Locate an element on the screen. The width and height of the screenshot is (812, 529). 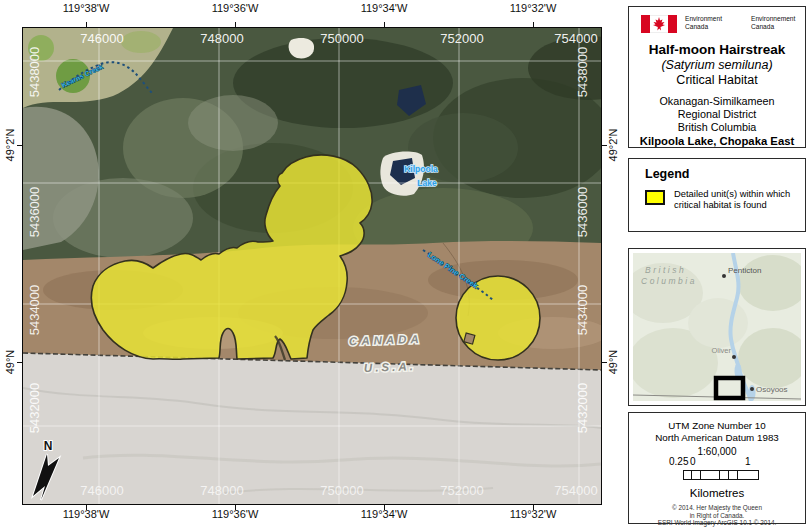
title-panel: Environment Canada Environnement Canada … is located at coordinates (717, 77).